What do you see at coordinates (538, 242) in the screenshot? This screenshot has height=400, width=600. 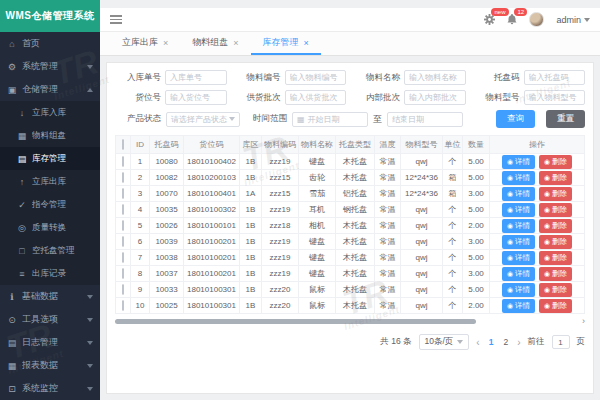 I see `cell-actions: ◉详情◉删除` at bounding box center [538, 242].